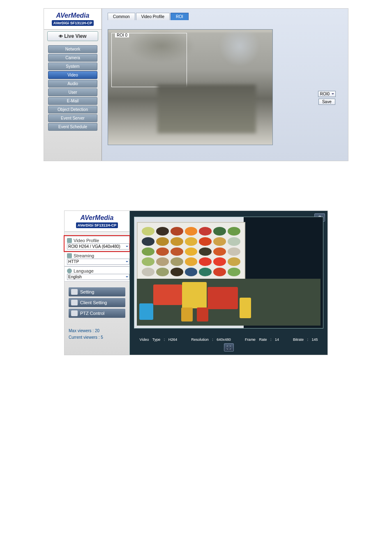 The image size is (392, 555). Describe the element at coordinates (327, 94) in the screenshot. I see `roi-select: ROI0` at that location.